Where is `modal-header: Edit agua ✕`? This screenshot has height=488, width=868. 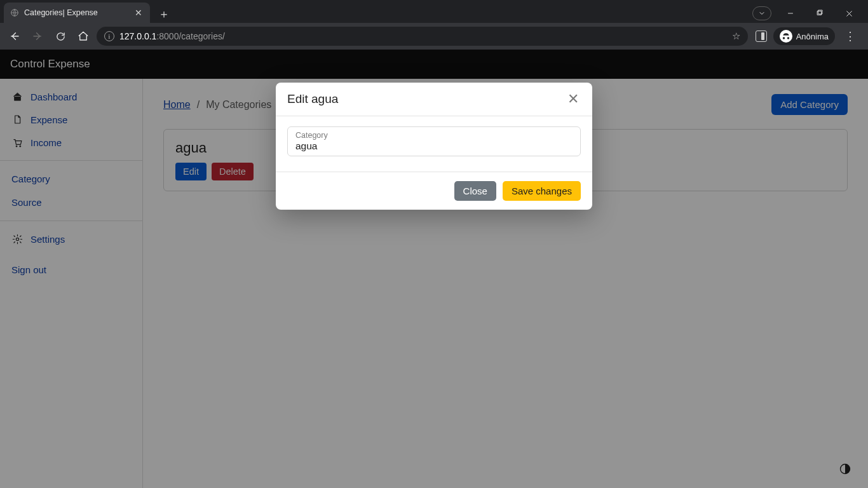
modal-header: Edit agua ✕ is located at coordinates (434, 99).